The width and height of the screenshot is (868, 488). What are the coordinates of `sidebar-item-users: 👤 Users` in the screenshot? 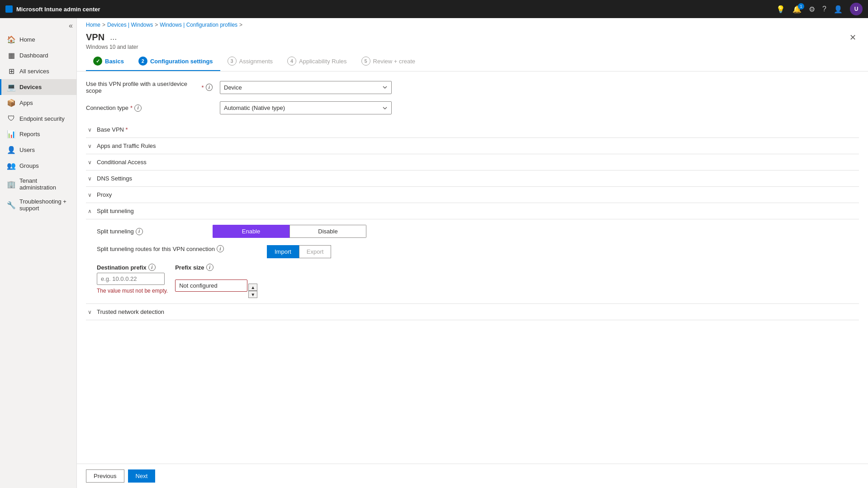 It's located at (38, 150).